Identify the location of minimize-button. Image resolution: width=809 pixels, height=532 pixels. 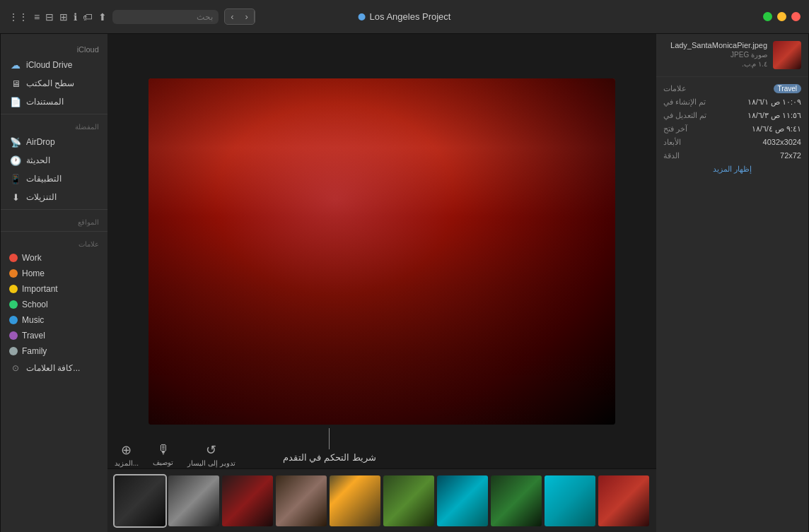
(782, 17).